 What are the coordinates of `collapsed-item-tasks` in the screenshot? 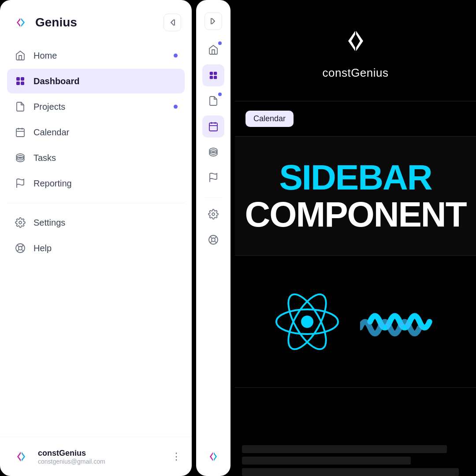 It's located at (213, 152).